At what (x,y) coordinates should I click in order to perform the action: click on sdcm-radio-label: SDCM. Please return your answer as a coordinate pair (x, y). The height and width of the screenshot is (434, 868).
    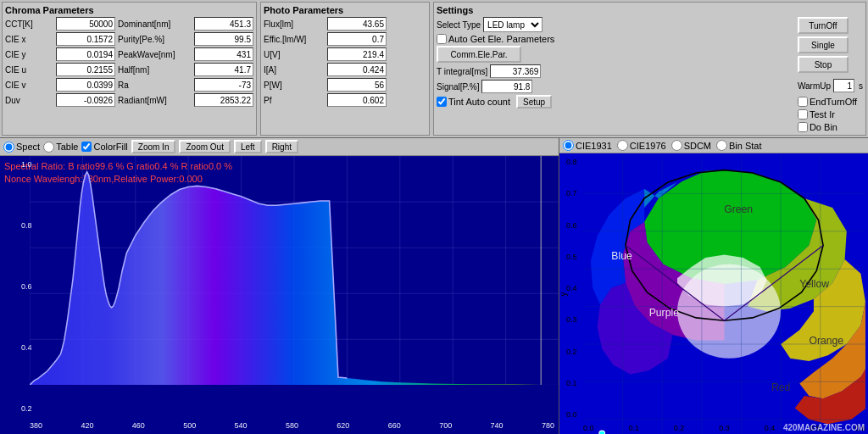
    Looking at the image, I should click on (692, 146).